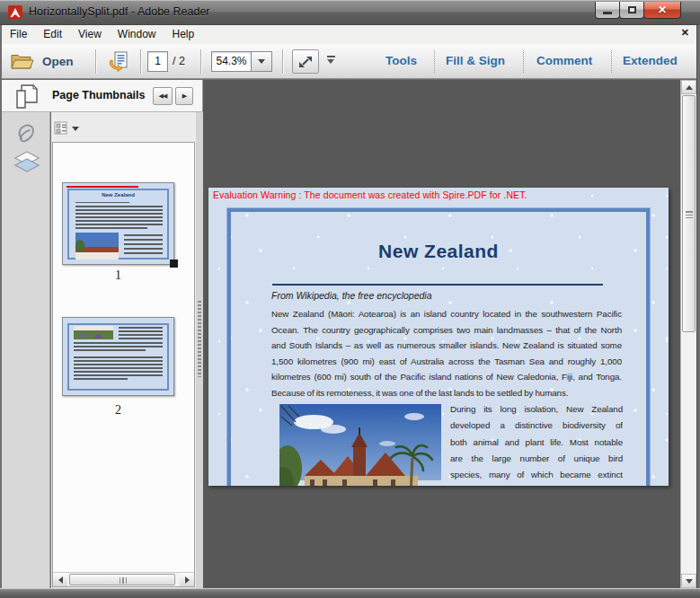  What do you see at coordinates (447, 356) in the screenshot?
I see `article-paragraph-1: New Zealand (Māori: Aotearoa) is an isla…` at bounding box center [447, 356].